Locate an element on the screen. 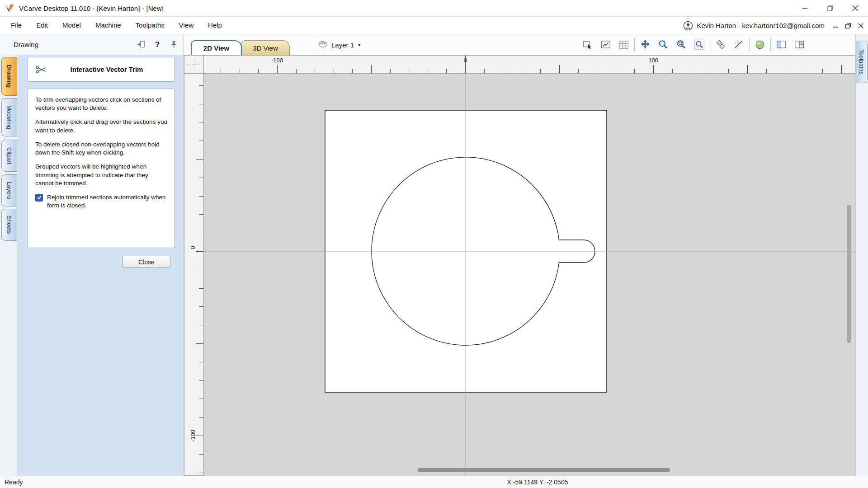 This screenshot has height=488, width=868. grid-toggle-icon is located at coordinates (624, 45).